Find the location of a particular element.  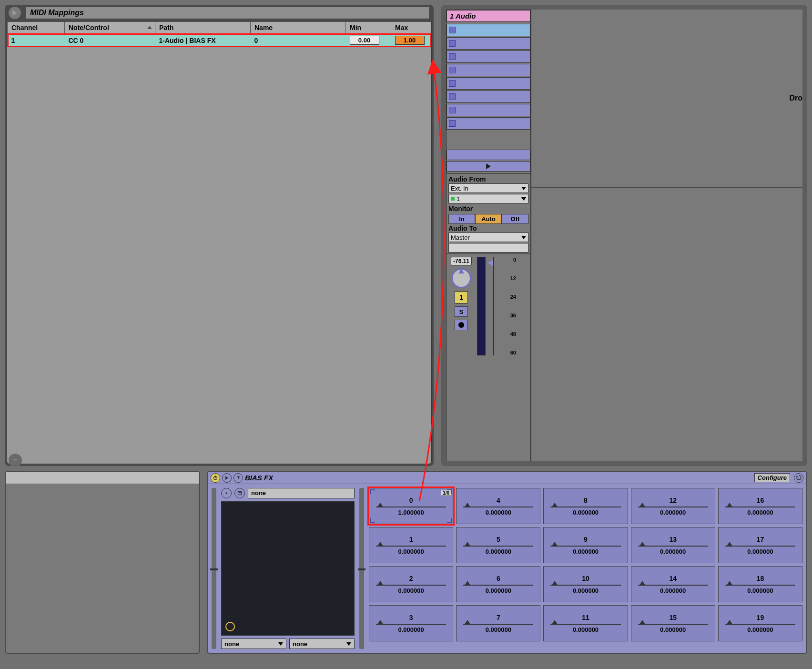

preset-save-button is located at coordinates (240, 493).